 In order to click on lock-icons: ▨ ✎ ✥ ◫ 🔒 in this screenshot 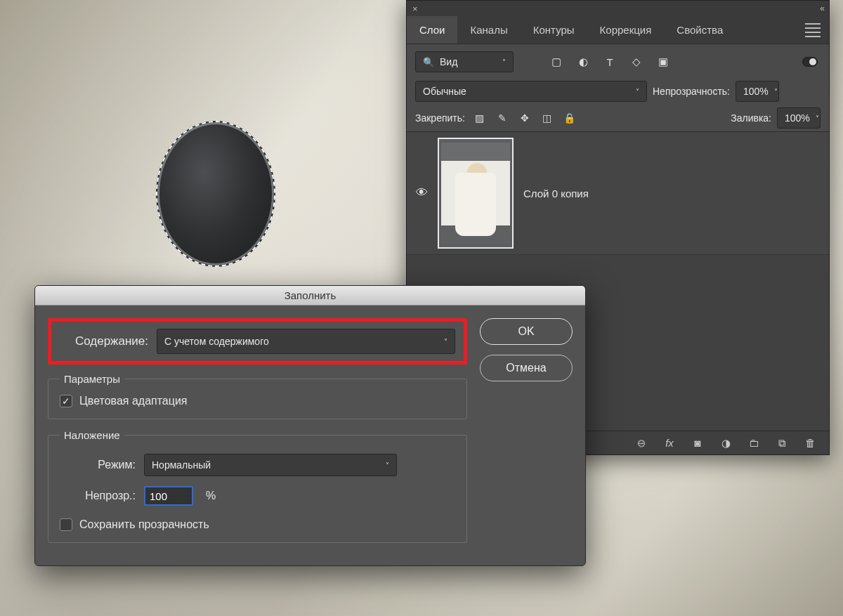, I will do `click(525, 118)`.